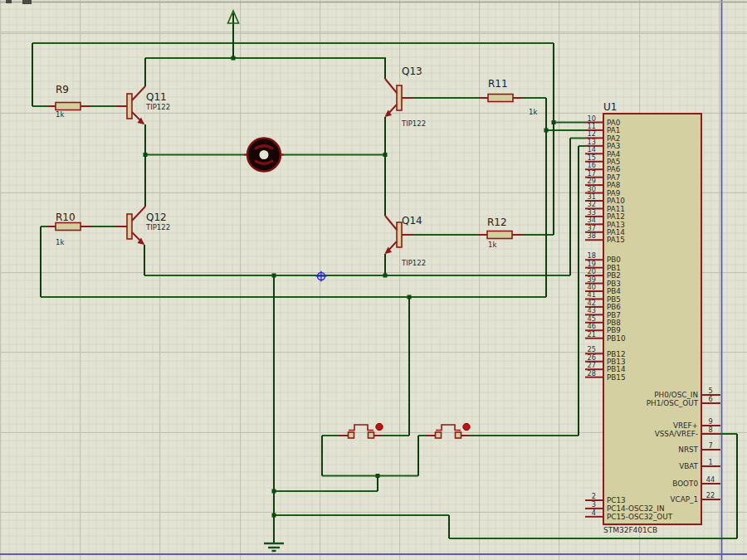  I want to click on origin-marker-icon, so click(322, 277).